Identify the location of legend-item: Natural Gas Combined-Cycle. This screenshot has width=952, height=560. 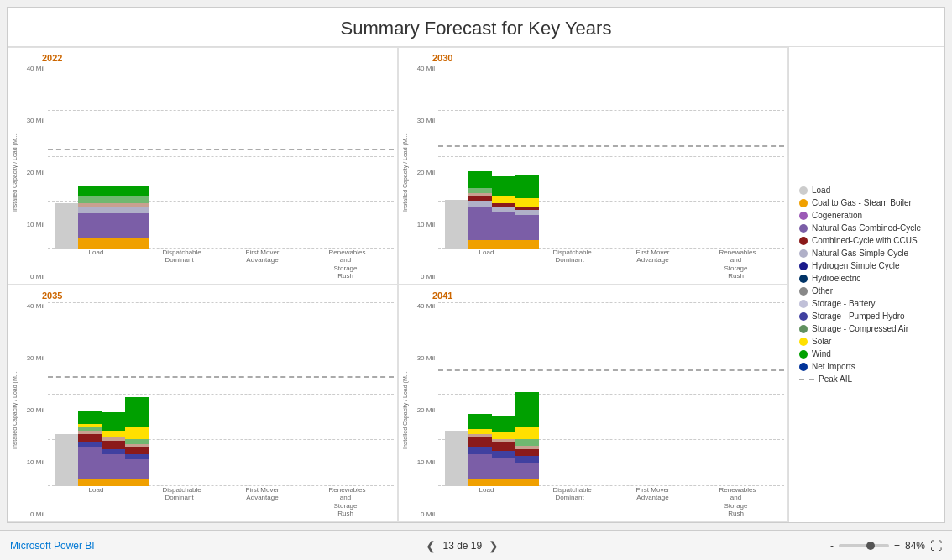
(868, 228).